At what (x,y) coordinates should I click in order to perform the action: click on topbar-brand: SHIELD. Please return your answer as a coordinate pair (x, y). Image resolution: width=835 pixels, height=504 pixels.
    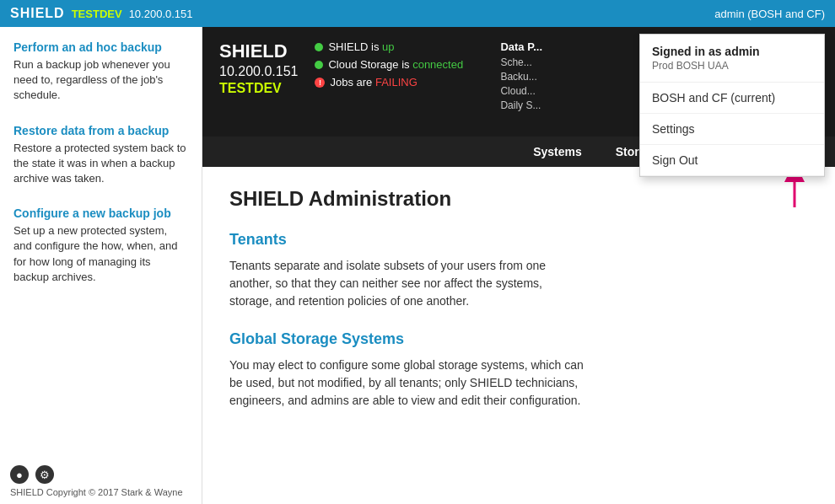
    Looking at the image, I should click on (37, 13).